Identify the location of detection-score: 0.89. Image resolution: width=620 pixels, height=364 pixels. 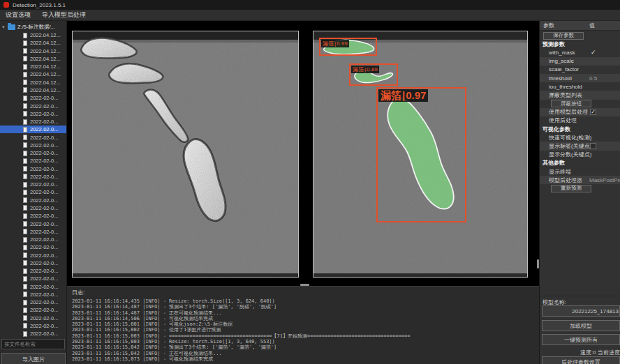
(372, 70).